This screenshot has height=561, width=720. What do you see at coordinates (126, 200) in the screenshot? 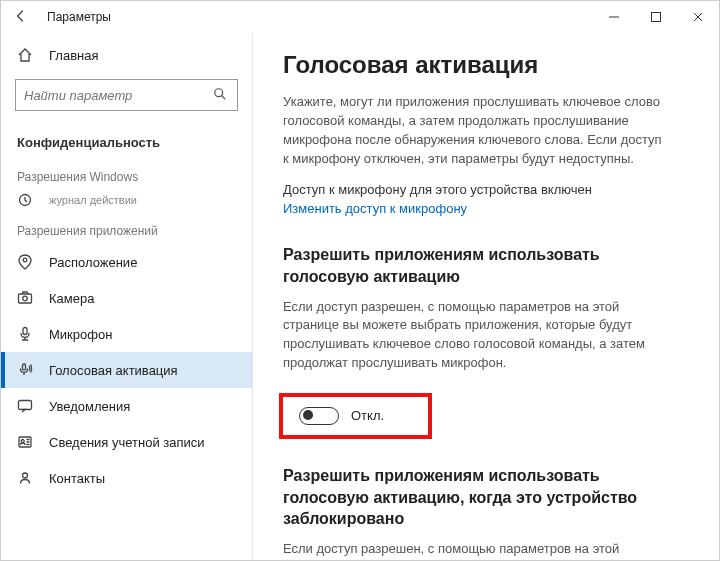
I see `sidebar-truncated-item: журнал действии` at bounding box center [126, 200].